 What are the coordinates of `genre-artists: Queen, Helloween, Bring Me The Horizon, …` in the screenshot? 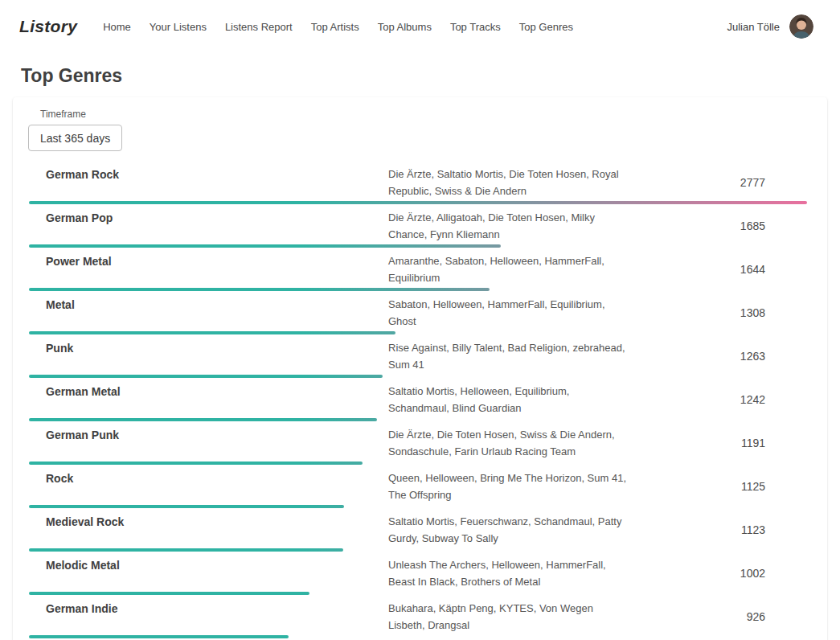 It's located at (509, 486).